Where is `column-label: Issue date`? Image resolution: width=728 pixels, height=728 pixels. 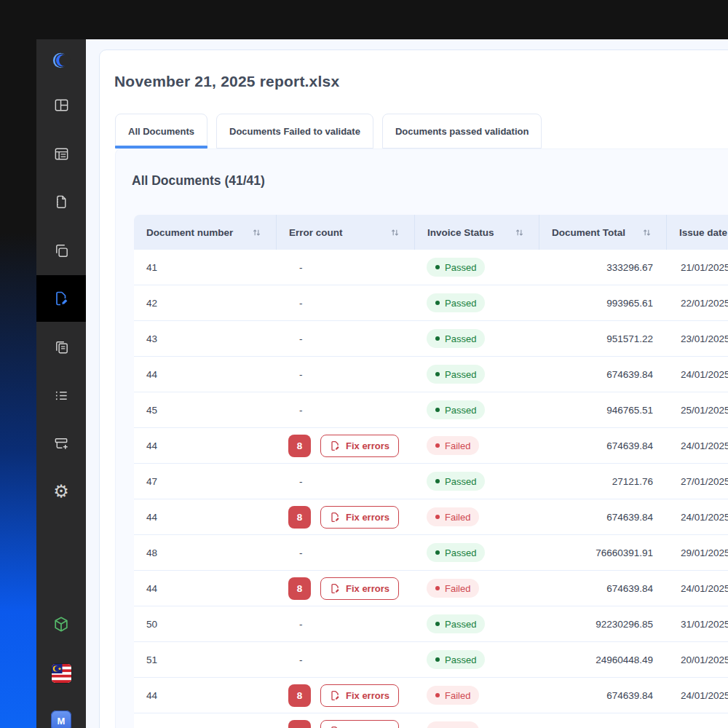 column-label: Issue date is located at coordinates (703, 233).